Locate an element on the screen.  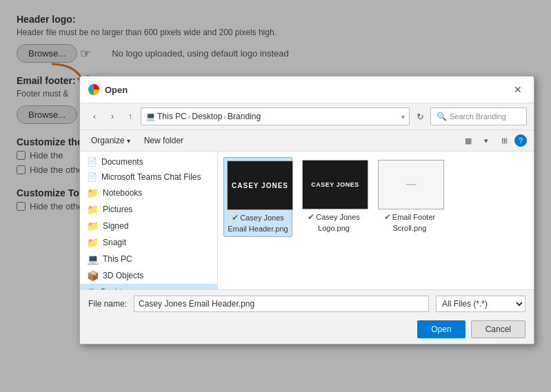
filename-label: File name: is located at coordinates (108, 304).